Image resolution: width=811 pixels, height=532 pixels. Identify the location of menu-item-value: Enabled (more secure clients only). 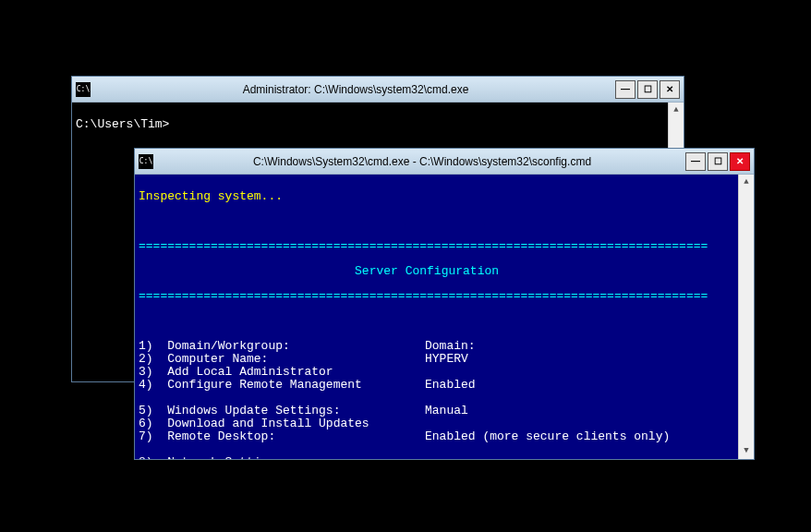
(547, 436).